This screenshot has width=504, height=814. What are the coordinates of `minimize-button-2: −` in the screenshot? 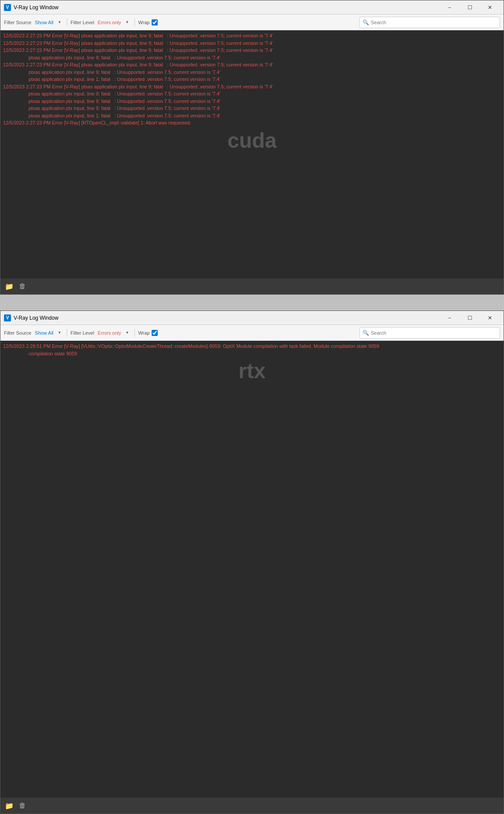 It's located at (450, 318).